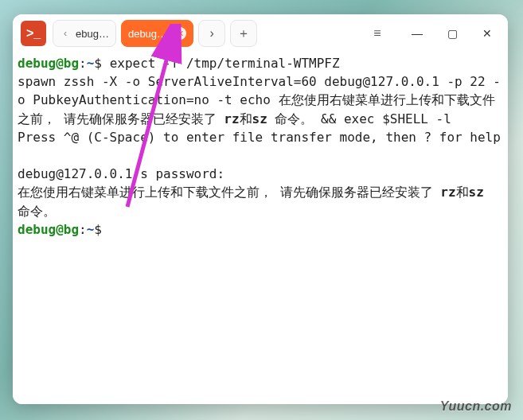 The height and width of the screenshot is (420, 523). I want to click on minimize-icon: —, so click(417, 33).